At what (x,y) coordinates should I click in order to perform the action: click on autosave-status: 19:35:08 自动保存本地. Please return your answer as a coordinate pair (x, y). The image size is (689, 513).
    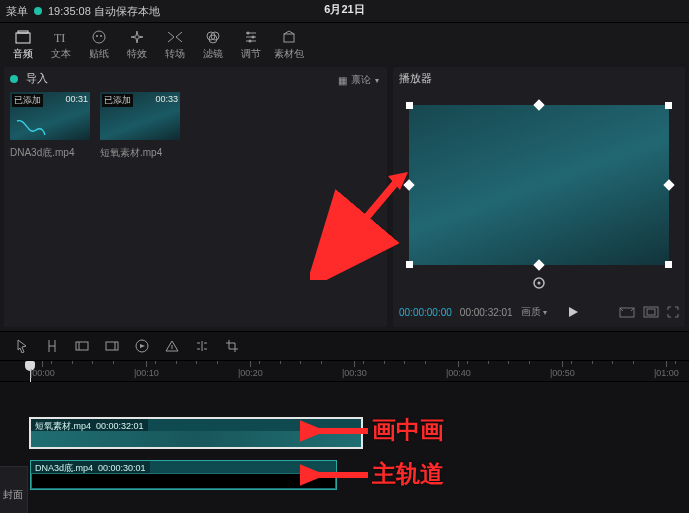
    Looking at the image, I should click on (104, 12).